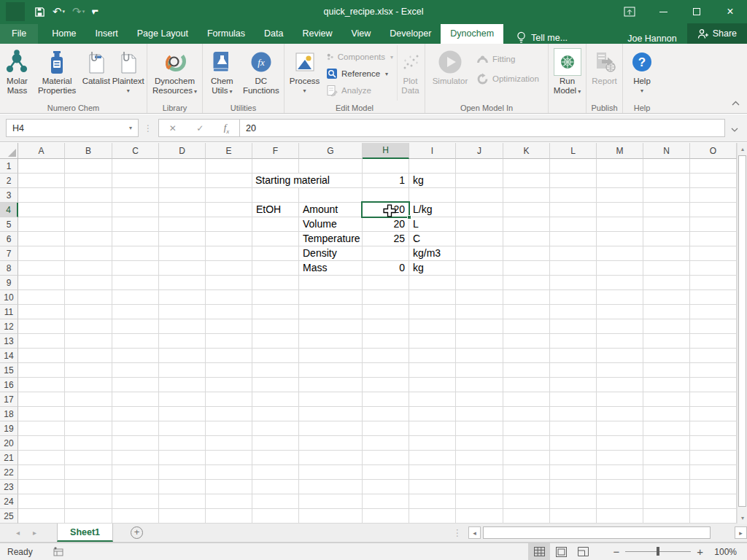 The image size is (747, 560). I want to click on process-dropdown-icon: ▾, so click(305, 90).